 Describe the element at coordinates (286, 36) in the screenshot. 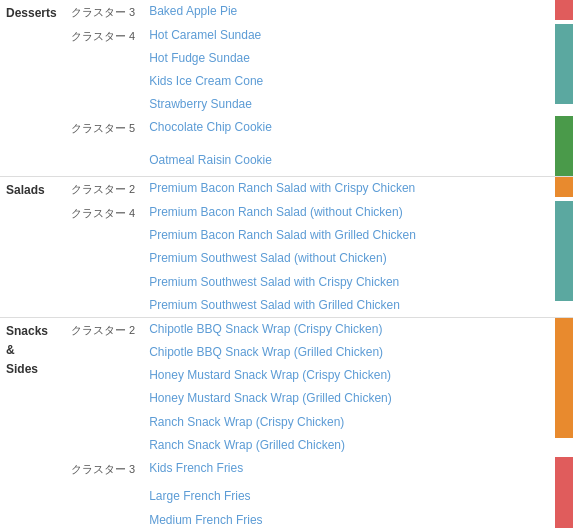

I see `table-row: クラスター 4Hot Caramel Sundae` at that location.